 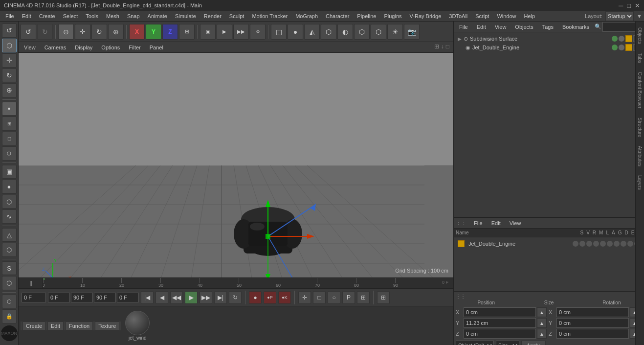 What do you see at coordinates (460, 39) in the screenshot?
I see `expand-icon: ▶` at bounding box center [460, 39].